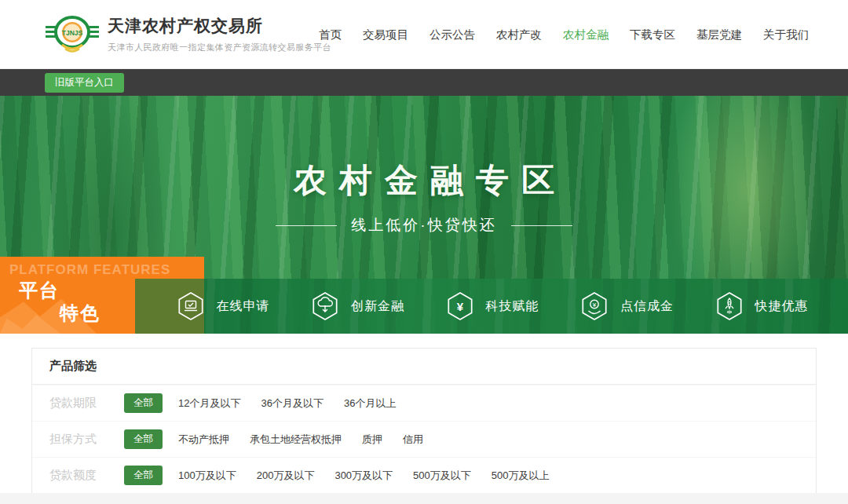  Describe the element at coordinates (386, 35) in the screenshot. I see `nav-item-trade-projects: 交易项目` at that location.